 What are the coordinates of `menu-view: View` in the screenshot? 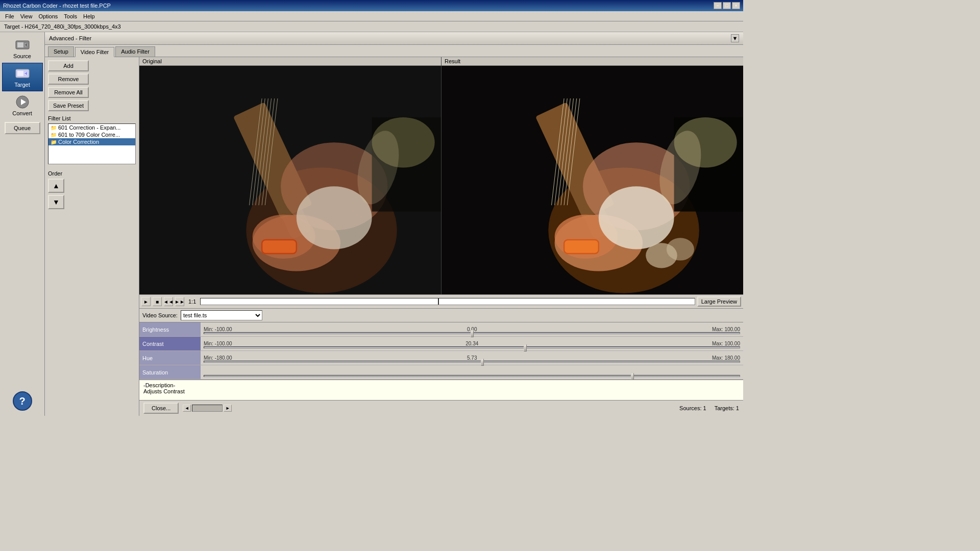 It's located at (27, 16).